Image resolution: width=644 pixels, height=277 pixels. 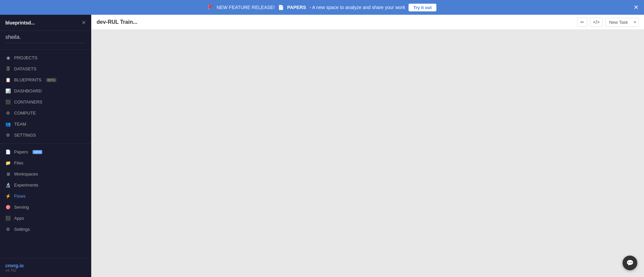 What do you see at coordinates (52, 80) in the screenshot?
I see `beta-badge: BETA` at bounding box center [52, 80].